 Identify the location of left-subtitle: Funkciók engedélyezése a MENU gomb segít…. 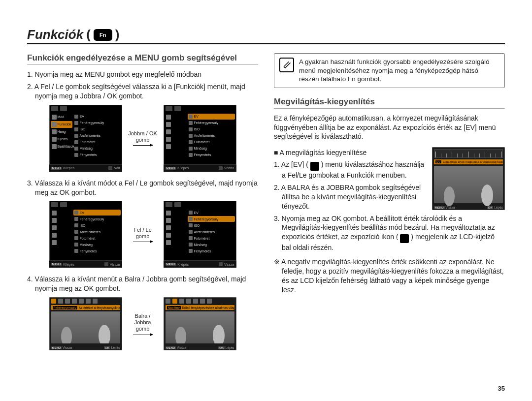
(143, 59).